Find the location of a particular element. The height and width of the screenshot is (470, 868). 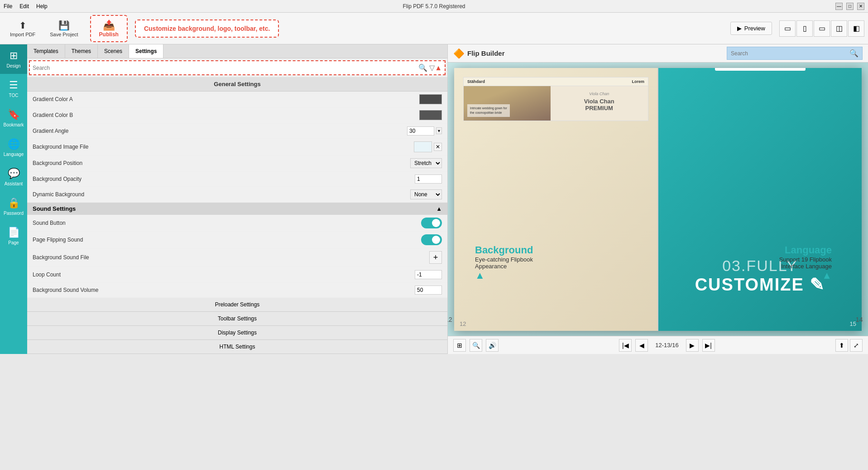

dynamic-background-label: Dynamic Background is located at coordinates (221, 194).